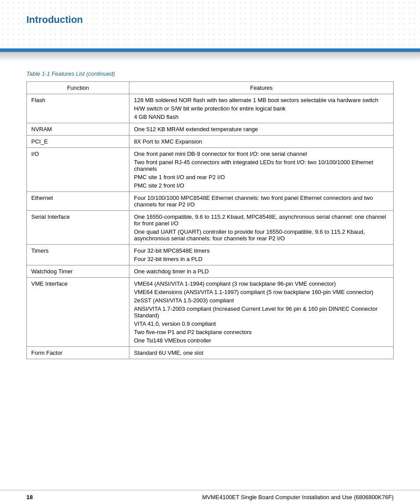 Image resolution: width=420 pixels, height=504 pixels. Describe the element at coordinates (210, 255) in the screenshot. I see `table-row: TimersFour 32-bit MPC8548E timersFour 32…` at that location.